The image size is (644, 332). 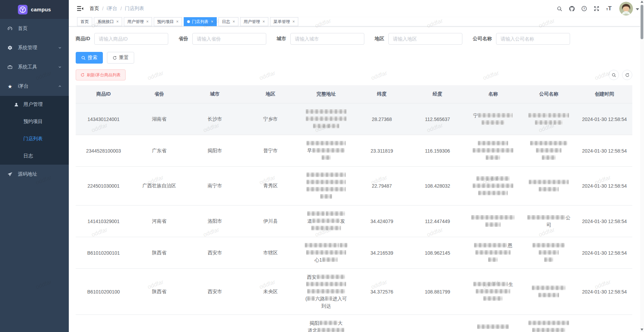 I want to click on user-menu, so click(x=629, y=9).